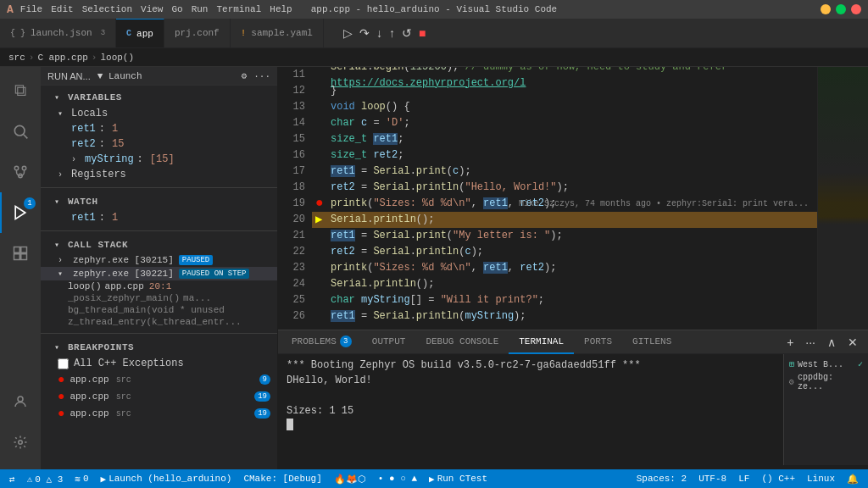 The height and width of the screenshot is (488, 868). I want to click on frame-z: z_thread_entry(k_thread_entr..., so click(159, 322).